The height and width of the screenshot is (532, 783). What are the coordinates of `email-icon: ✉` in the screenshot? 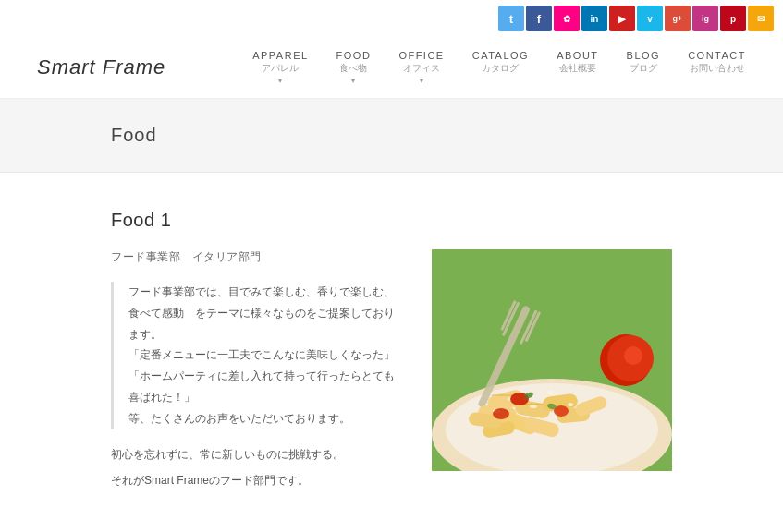 It's located at (761, 18).